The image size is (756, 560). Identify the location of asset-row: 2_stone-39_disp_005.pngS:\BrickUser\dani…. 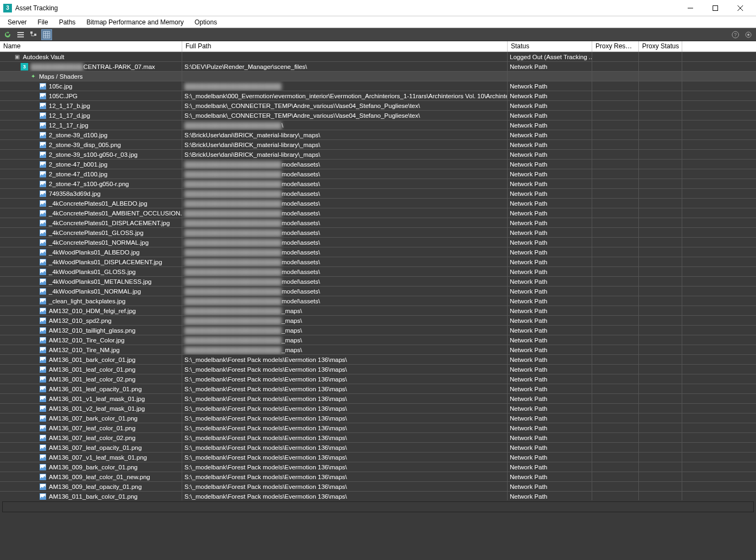
(378, 145).